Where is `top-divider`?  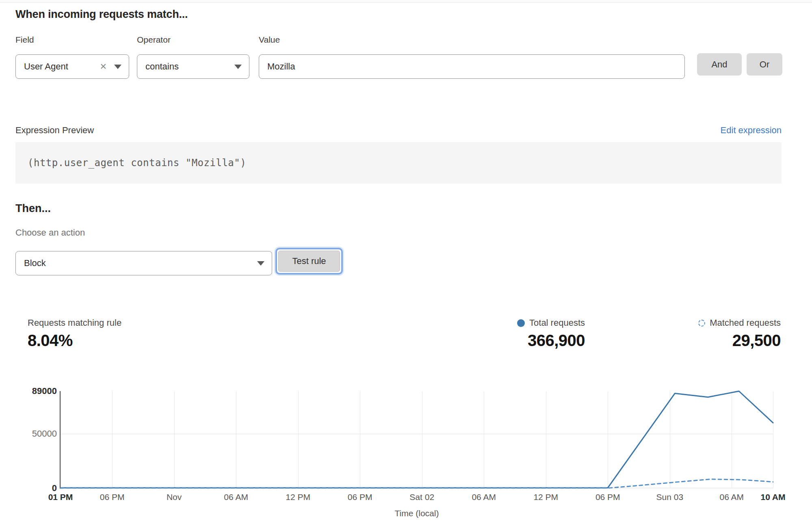
top-divider is located at coordinates (406, 2).